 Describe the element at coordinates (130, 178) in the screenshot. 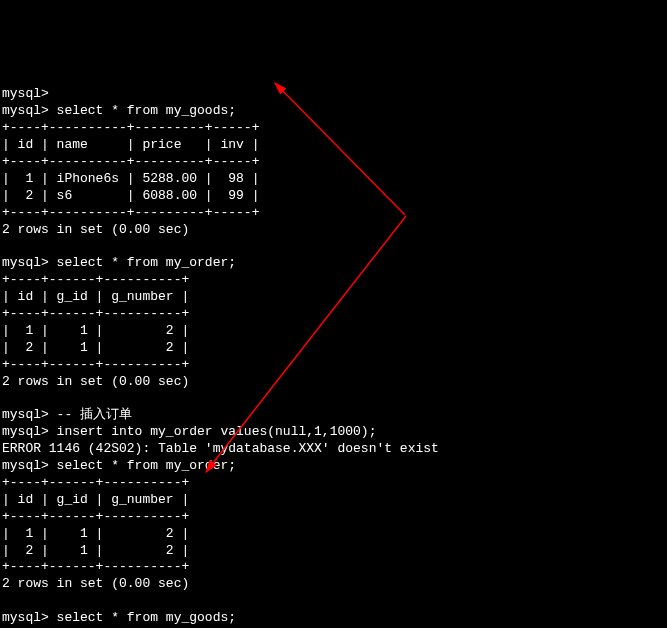

I see `table-row: | 1 | iPhone6s | 5288.00 | 98 |` at that location.